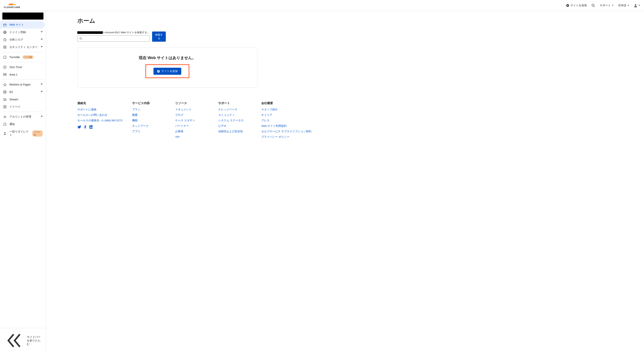  What do you see at coordinates (92, 115) in the screenshot?
I see `footer-link: セールスへの問い合わせ` at bounding box center [92, 115].